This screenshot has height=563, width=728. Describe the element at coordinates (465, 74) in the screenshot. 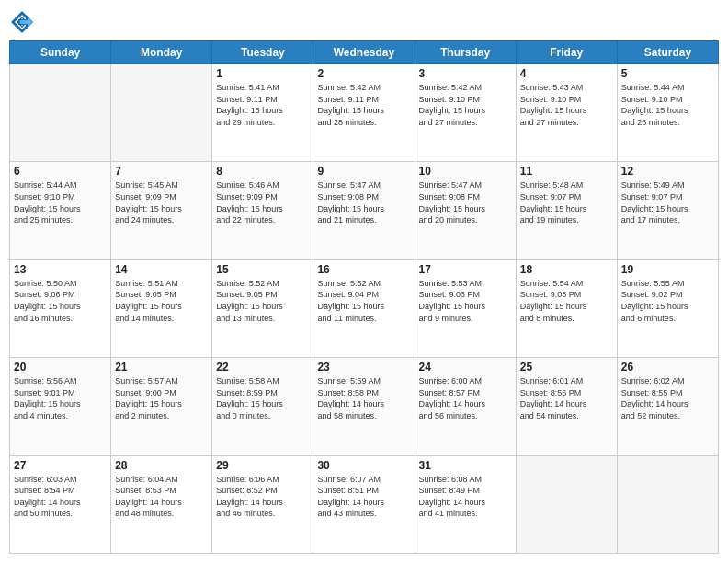

I see `day-number: 3` at that location.